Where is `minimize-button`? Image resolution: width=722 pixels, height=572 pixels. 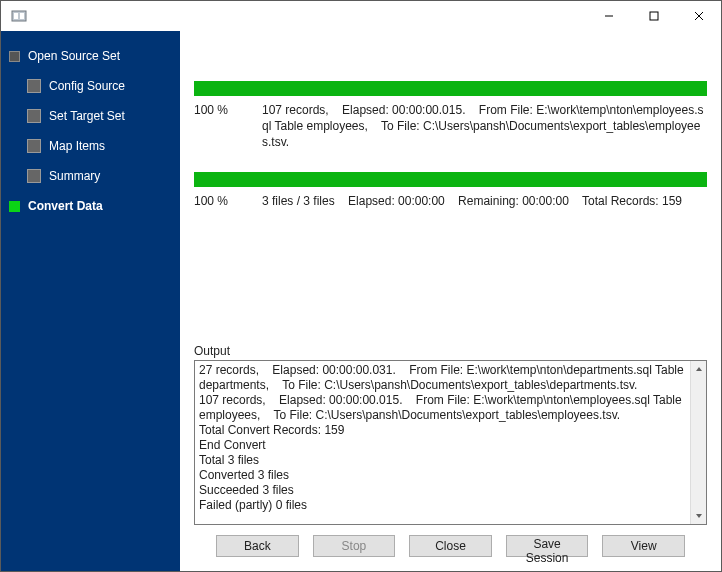
minimize-button is located at coordinates (608, 16).